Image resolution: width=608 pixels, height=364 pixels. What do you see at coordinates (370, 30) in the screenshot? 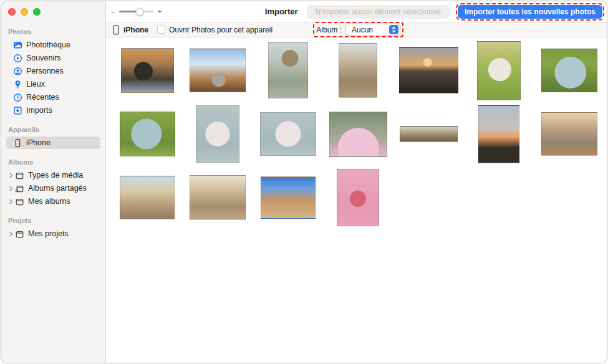
I see `album-select-value: Aucun` at bounding box center [370, 30].